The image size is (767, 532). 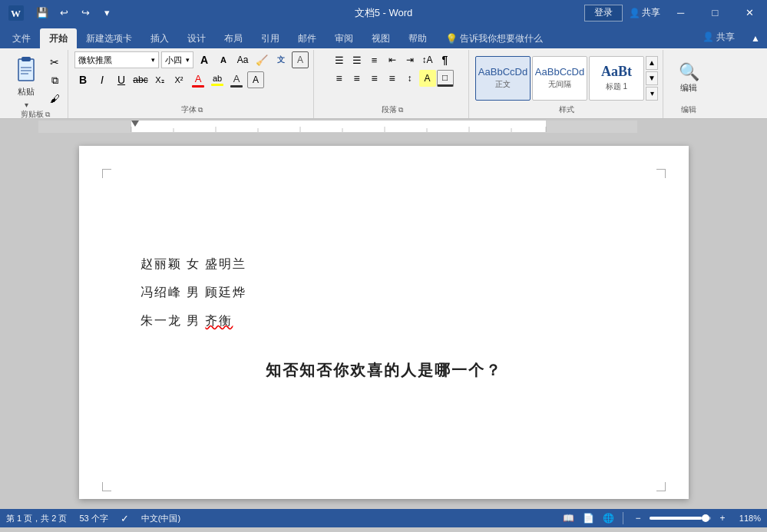 What do you see at coordinates (179, 80) in the screenshot?
I see `superscript-btn: X²` at bounding box center [179, 80].